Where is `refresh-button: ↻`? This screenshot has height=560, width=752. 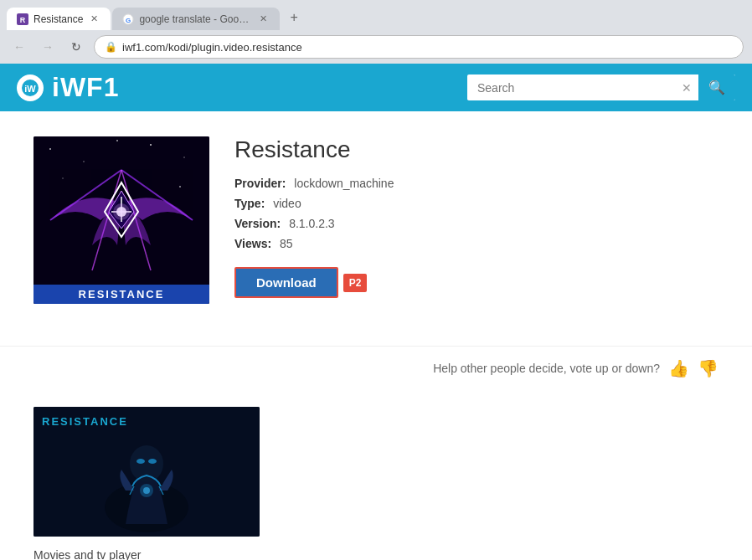 refresh-button: ↻ is located at coordinates (76, 47).